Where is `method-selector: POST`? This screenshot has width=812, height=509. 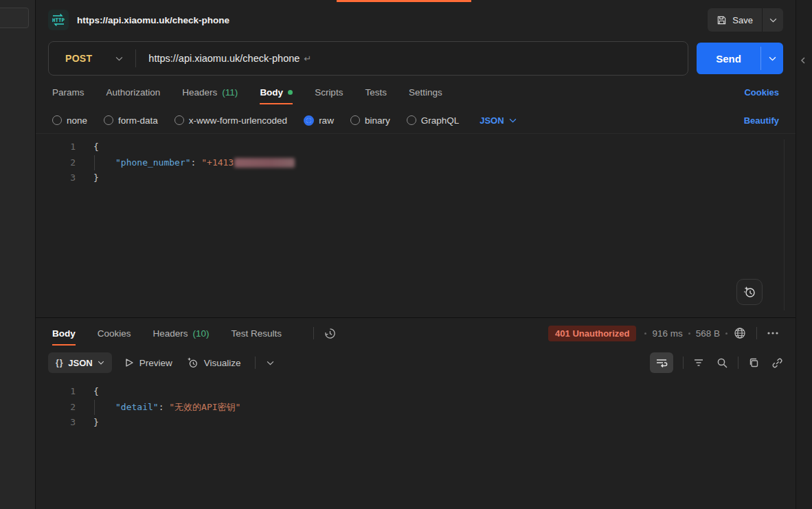
method-selector: POST is located at coordinates (92, 58).